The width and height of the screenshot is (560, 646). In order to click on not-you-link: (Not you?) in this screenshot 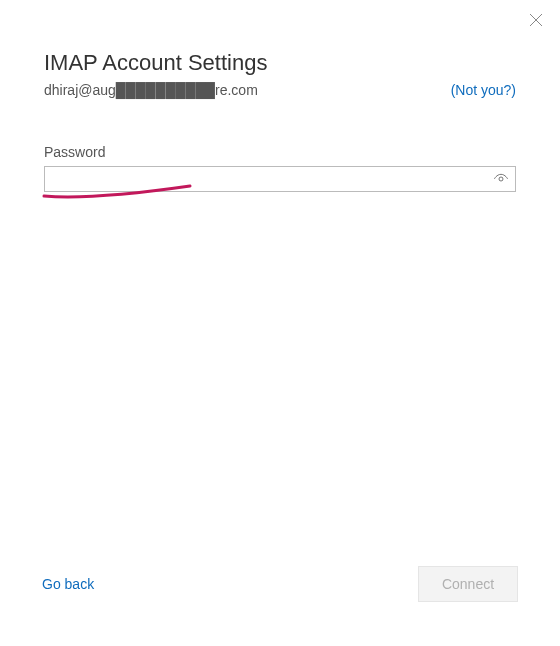, I will do `click(484, 90)`.